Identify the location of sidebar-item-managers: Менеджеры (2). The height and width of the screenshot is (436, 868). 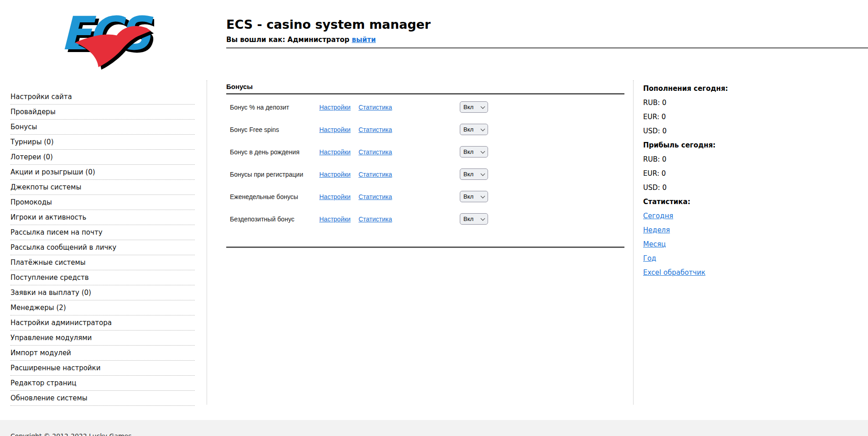
(103, 308).